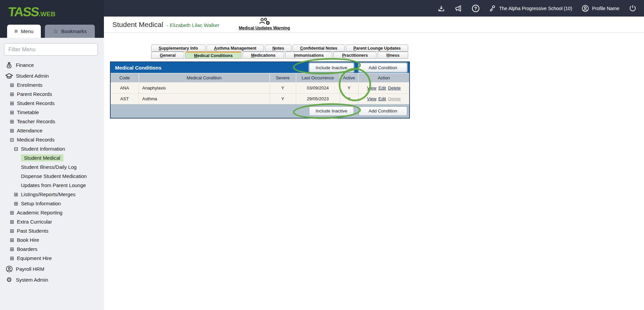  I want to click on tab-notes: Notes, so click(278, 48).